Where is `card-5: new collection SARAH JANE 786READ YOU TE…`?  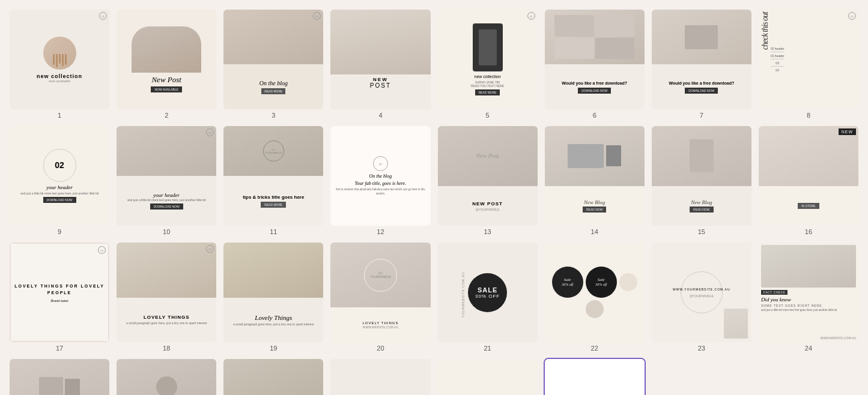
card-5: new collection SARAH JANE 786READ YOU TE… is located at coordinates (488, 64).